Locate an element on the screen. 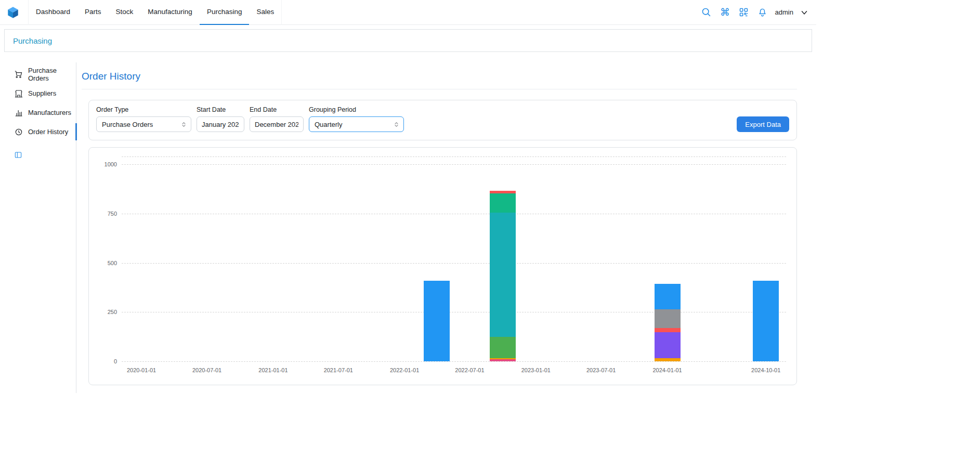 The height and width of the screenshot is (471, 980). search-icon is located at coordinates (707, 12).